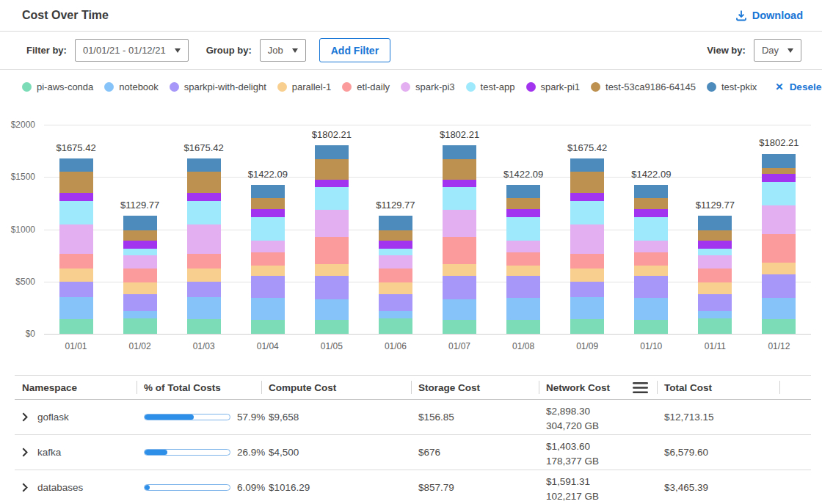 This screenshot has height=504, width=822. Describe the element at coordinates (643, 87) in the screenshot. I see `legend-item-test-53ca9186-64145: test-53ca9186-64145` at that location.